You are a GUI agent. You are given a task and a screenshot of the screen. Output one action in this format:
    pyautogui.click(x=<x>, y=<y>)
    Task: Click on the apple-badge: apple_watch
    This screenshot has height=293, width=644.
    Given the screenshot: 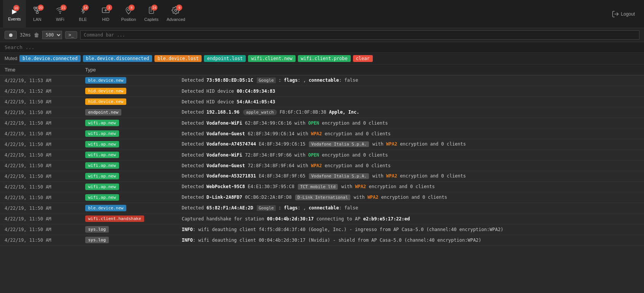 What is the action you would take?
    pyautogui.click(x=260, y=112)
    